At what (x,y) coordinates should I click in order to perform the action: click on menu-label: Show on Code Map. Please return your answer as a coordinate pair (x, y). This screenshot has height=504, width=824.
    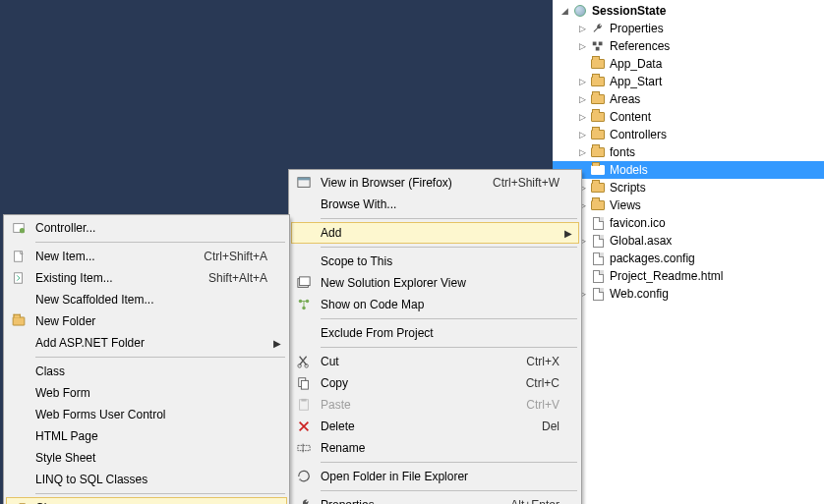
    Looking at the image, I should click on (403, 305).